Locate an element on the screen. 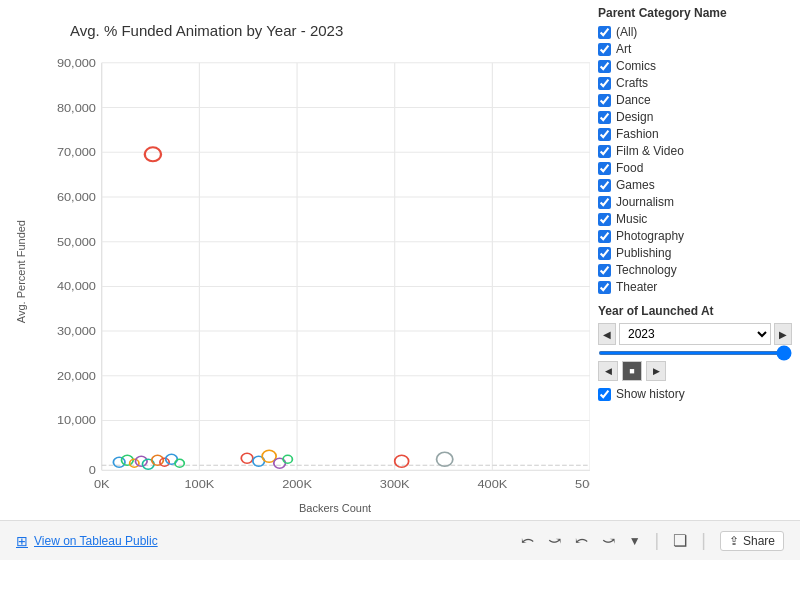 The image size is (800, 600). tableau-grid-icon: ⊞ is located at coordinates (22, 541).